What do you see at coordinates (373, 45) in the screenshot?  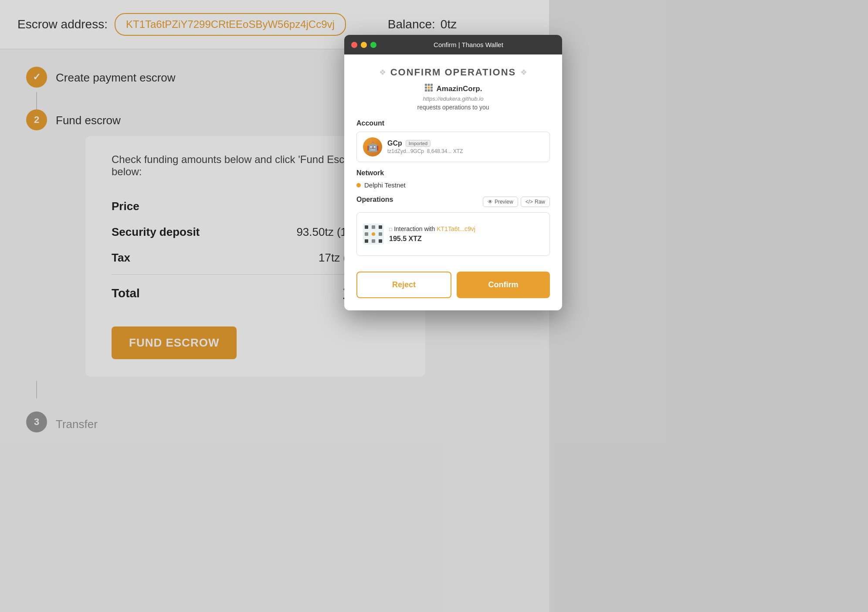 I see `maximize-button` at bounding box center [373, 45].